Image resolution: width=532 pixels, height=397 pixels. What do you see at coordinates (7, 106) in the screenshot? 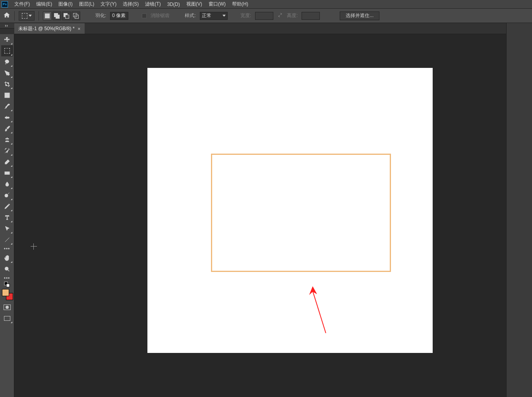
I see `eyedropper-tool` at bounding box center [7, 106].